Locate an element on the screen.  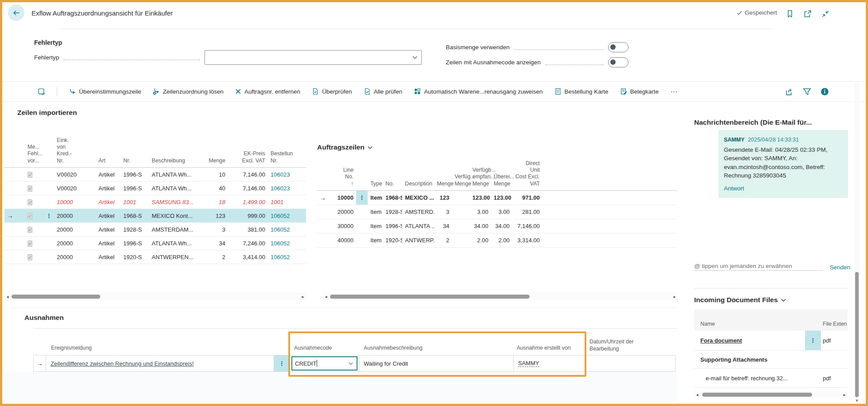
col-select: Me... Fehl... vor... is located at coordinates (34, 155).